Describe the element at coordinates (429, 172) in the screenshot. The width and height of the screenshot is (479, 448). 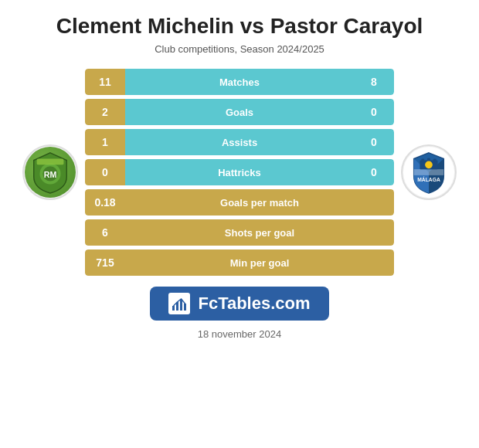
I see `right-team-crest-icon: MÁLAGA` at that location.